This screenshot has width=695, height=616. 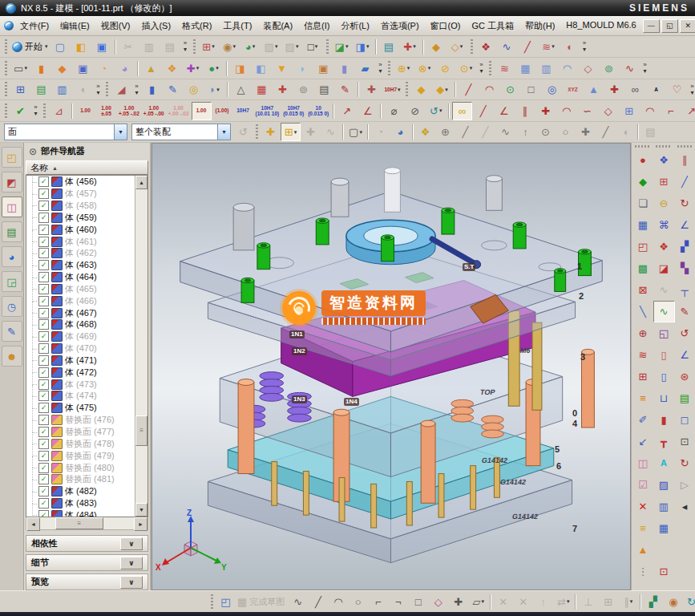 What do you see at coordinates (87, 524) in the screenshot?
I see `horizontal-scrollbar: ◄ ≡ ►` at bounding box center [87, 524].